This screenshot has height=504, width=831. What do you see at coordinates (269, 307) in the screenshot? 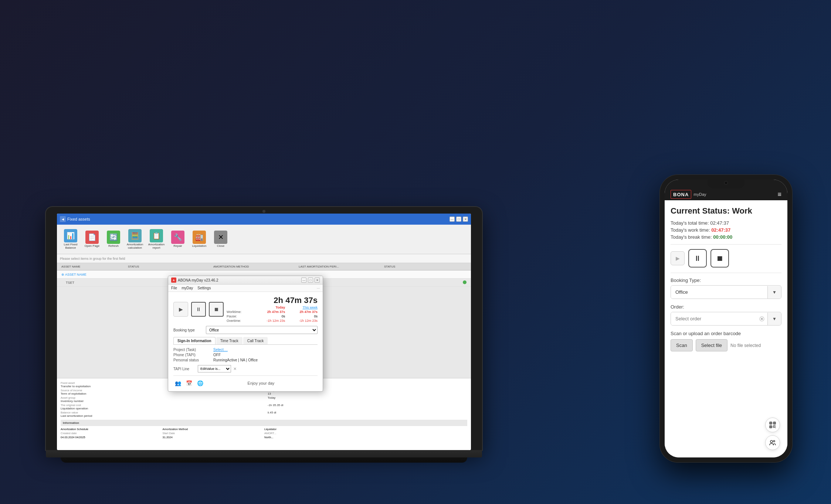
I see `today-header: Today` at bounding box center [269, 307].